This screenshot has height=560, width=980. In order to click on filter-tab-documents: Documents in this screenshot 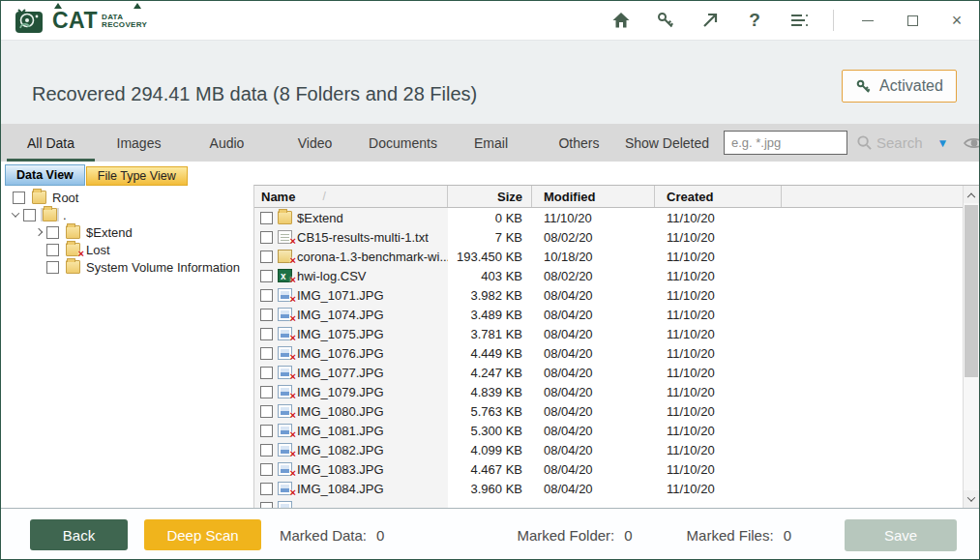, I will do `click(402, 143)`.